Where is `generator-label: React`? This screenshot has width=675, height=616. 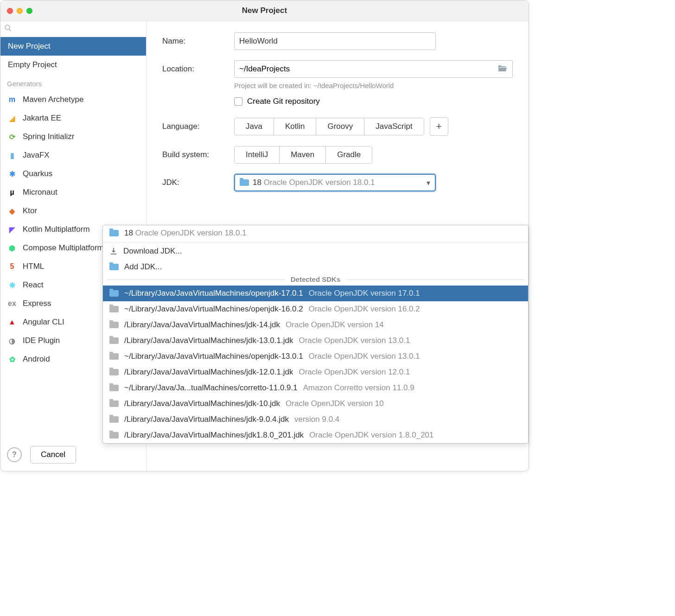 generator-label: React is located at coordinates (33, 285).